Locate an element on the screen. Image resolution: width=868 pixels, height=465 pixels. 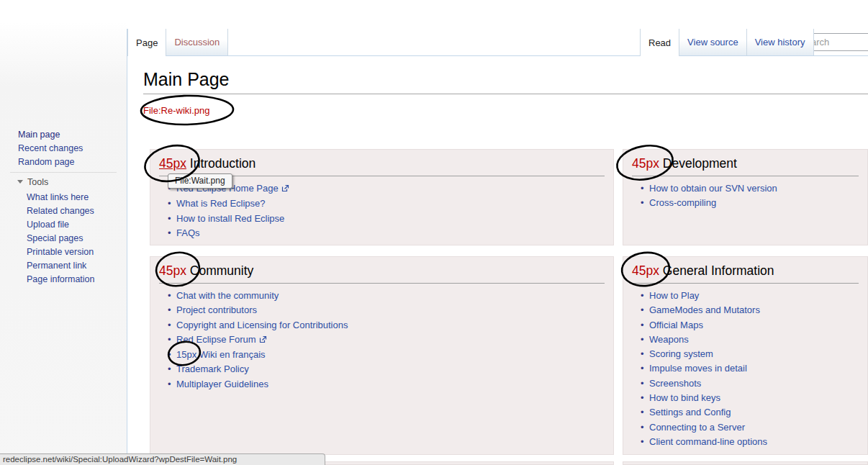
link-client-cli-options: Client command-line options is located at coordinates (708, 442).